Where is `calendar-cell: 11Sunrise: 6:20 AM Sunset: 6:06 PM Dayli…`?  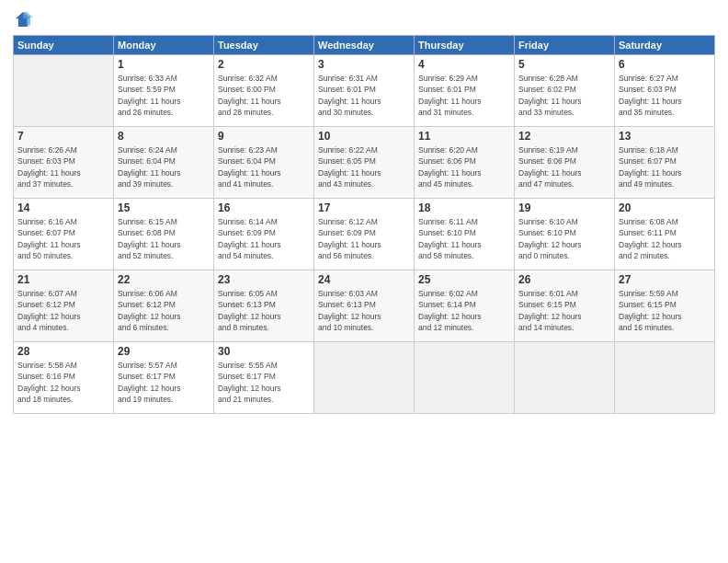
calendar-cell: 11Sunrise: 6:20 AM Sunset: 6:06 PM Dayli… is located at coordinates (465, 163).